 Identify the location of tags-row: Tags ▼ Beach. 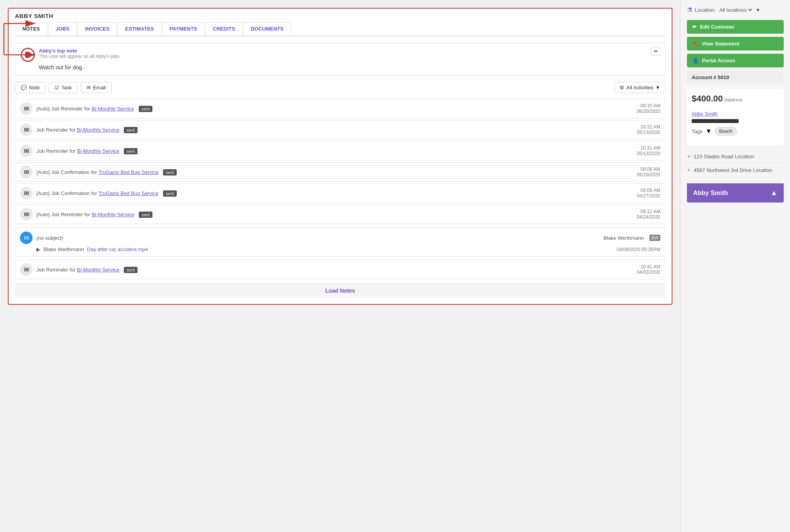
(735, 131).